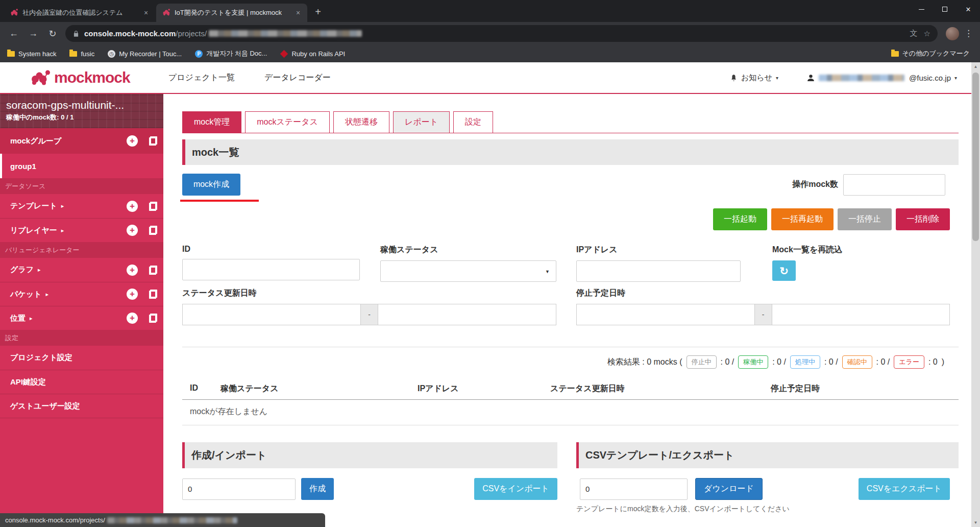 The height and width of the screenshot is (527, 980). I want to click on new-tab-button: +, so click(318, 12).